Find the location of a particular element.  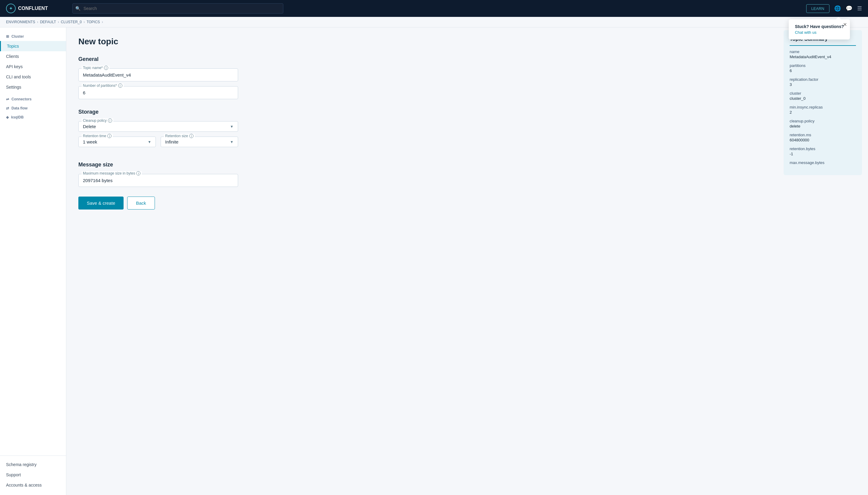

data-flow-icon: ⇄ is located at coordinates (7, 108).